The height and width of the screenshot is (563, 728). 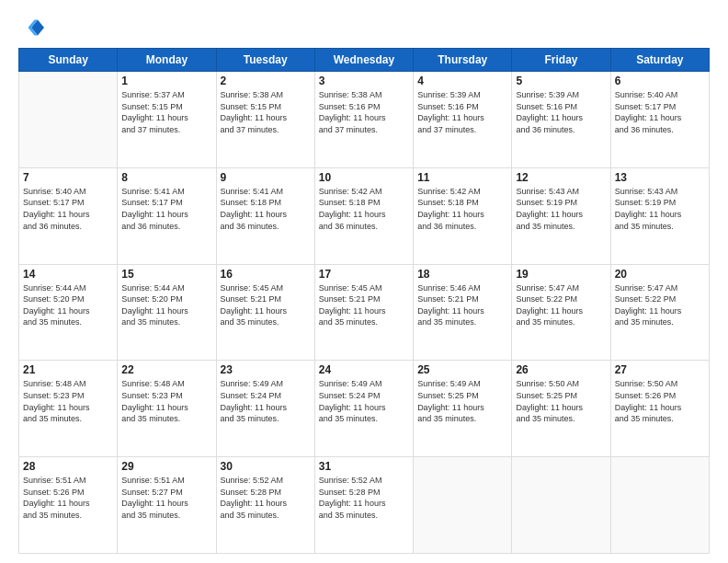 What do you see at coordinates (68, 466) in the screenshot?
I see `day-number: 28` at bounding box center [68, 466].